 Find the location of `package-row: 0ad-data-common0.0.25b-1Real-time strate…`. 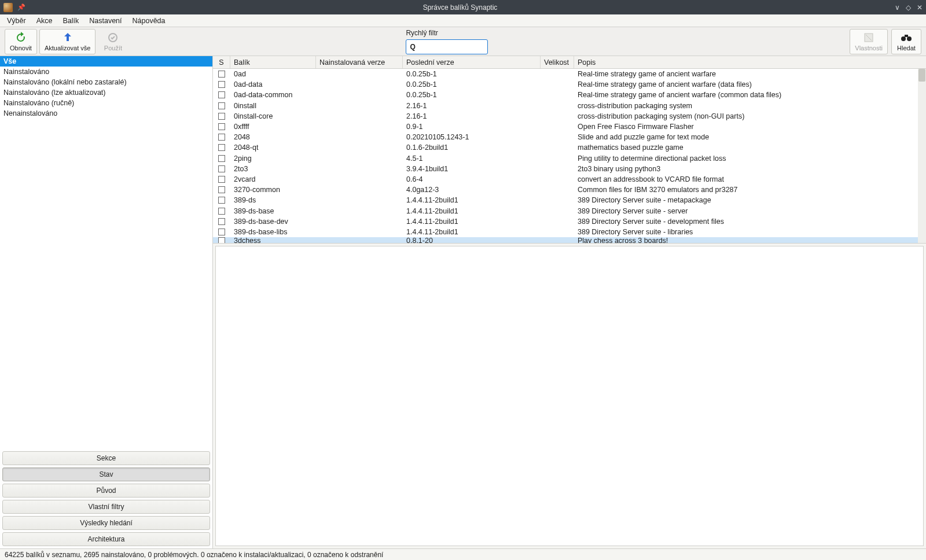

package-row: 0ad-data-common0.0.25b-1Real-time strate… is located at coordinates (569, 95).